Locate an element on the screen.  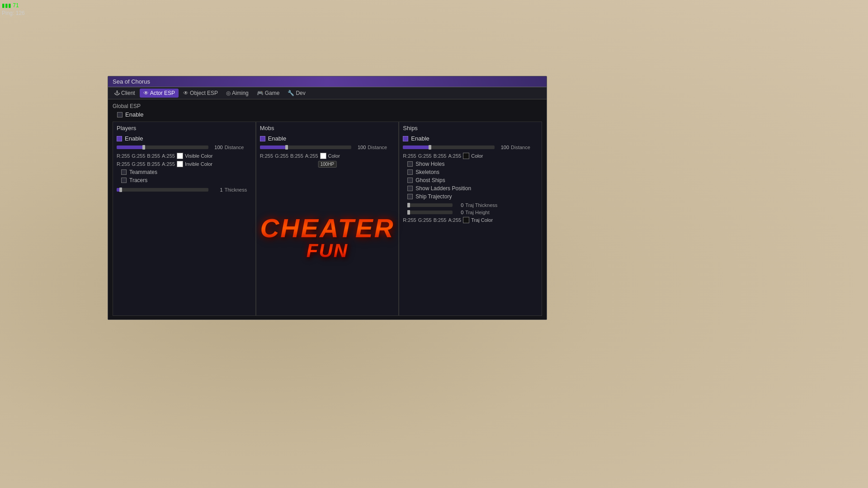
ships-traj-a: A:255 is located at coordinates (455, 220).